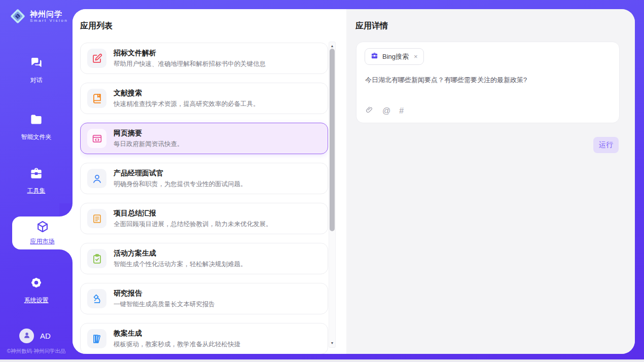 The image size is (644, 362). Describe the element at coordinates (37, 127) in the screenshot. I see `sidebar-item-smart-folders: 智能文件夹` at that location.